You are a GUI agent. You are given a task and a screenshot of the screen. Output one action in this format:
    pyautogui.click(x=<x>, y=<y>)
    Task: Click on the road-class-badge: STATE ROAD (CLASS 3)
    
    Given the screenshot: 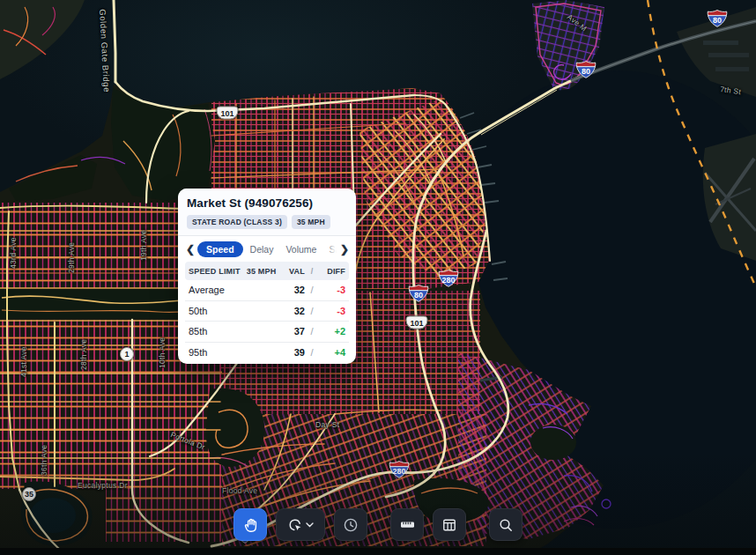 What is the action you would take?
    pyautogui.click(x=237, y=222)
    